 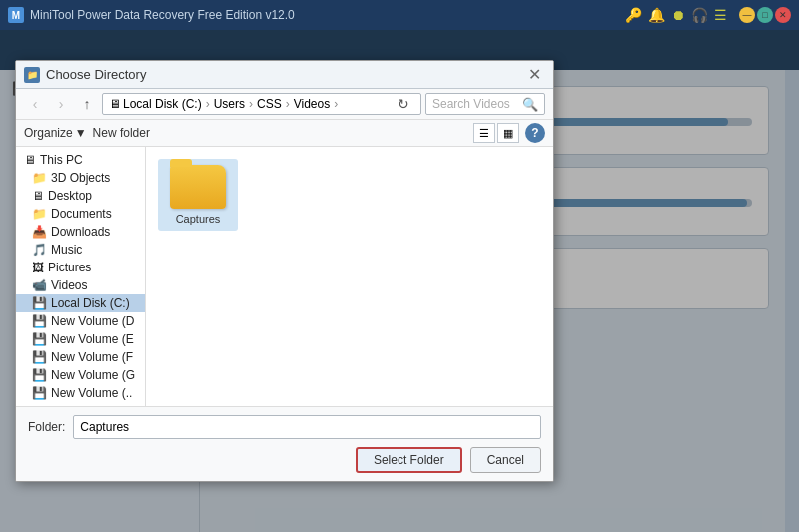 I want to click on app-title: MiniTool Power Data Recovery Free Editio…, so click(x=328, y=15).